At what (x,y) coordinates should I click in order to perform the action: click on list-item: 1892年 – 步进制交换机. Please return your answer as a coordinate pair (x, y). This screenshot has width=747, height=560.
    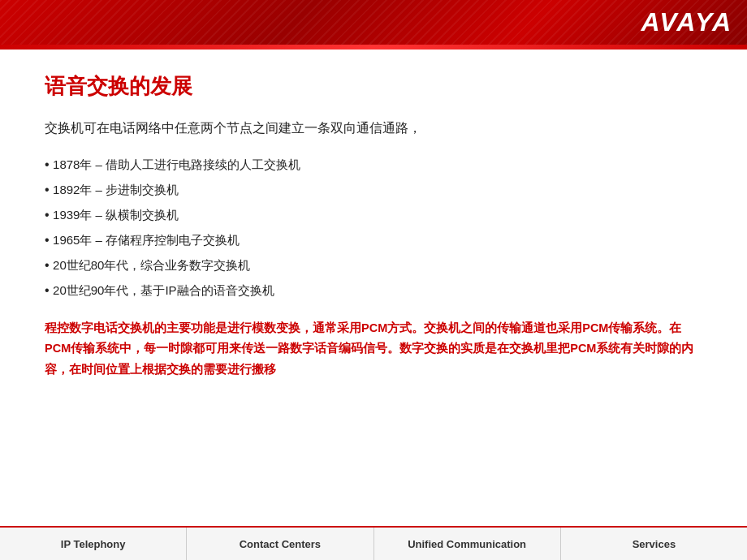
    Looking at the image, I should click on (374, 190).